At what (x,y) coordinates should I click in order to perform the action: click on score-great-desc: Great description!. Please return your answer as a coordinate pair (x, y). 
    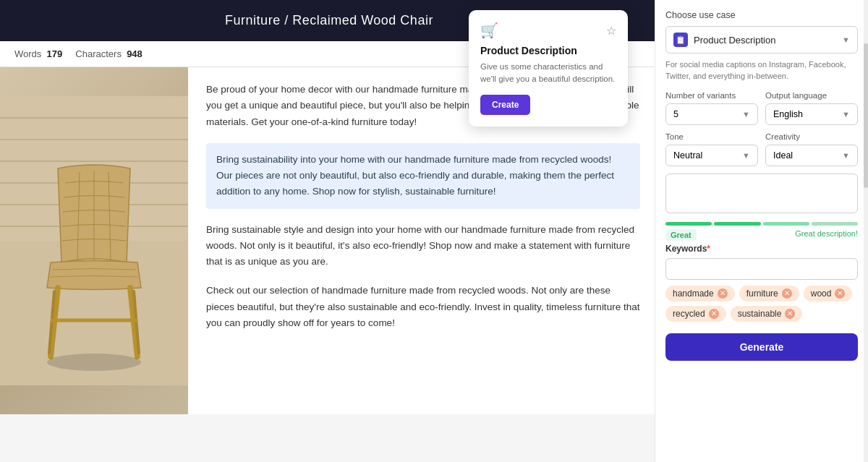
    Looking at the image, I should click on (826, 235).